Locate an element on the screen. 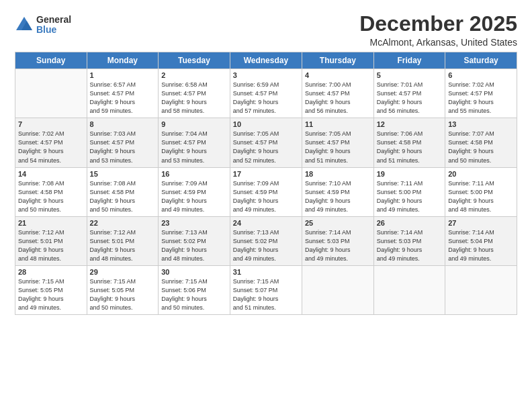 This screenshot has height=411, width=532. header-cell-friday: Friday is located at coordinates (409, 60).